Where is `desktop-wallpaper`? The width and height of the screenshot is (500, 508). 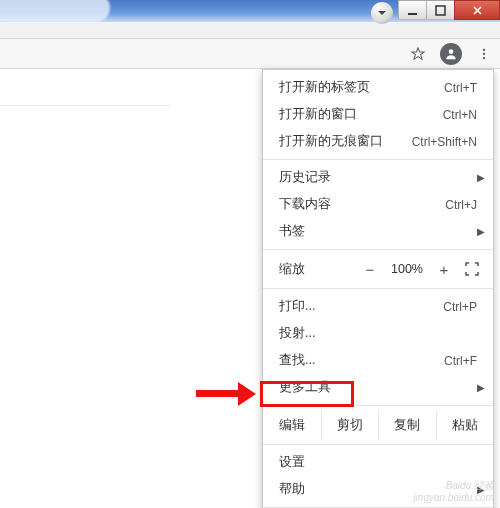
desktop-wallpaper is located at coordinates (250, 11).